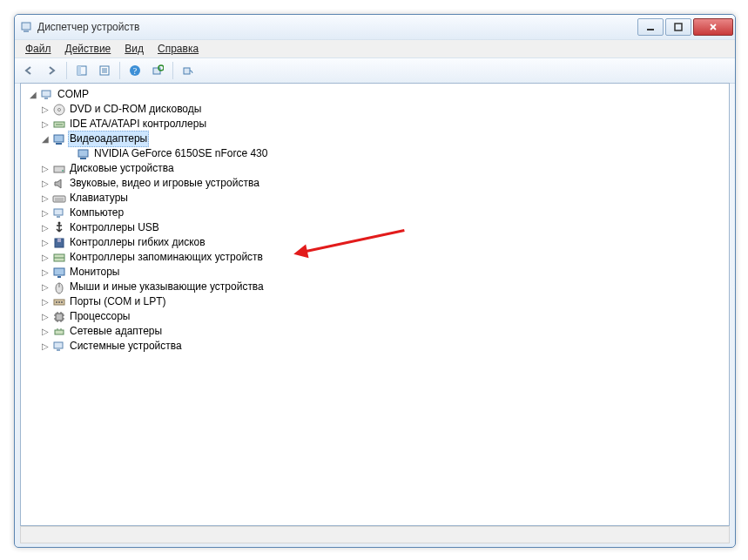 Image resolution: width=748 pixels, height=560 pixels. What do you see at coordinates (59, 302) in the screenshot?
I see `port-icon` at bounding box center [59, 302].